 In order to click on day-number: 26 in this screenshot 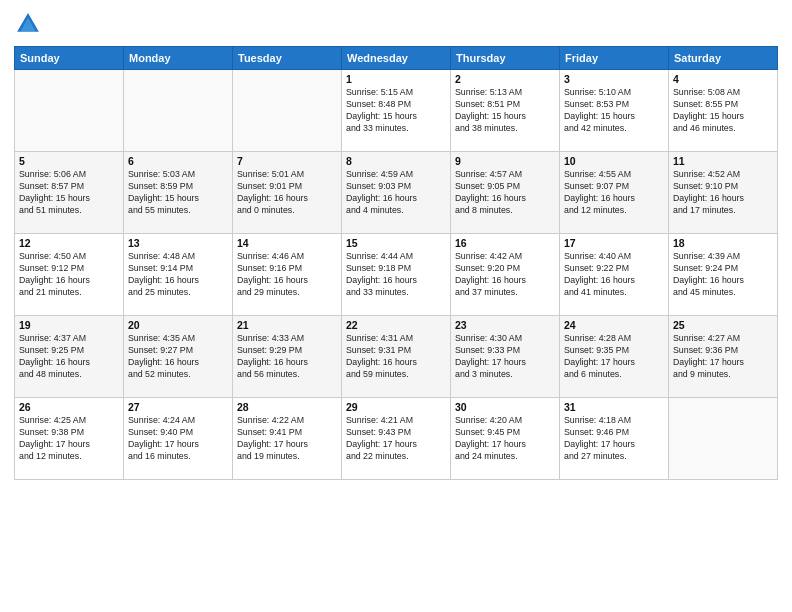, I will do `click(69, 407)`.